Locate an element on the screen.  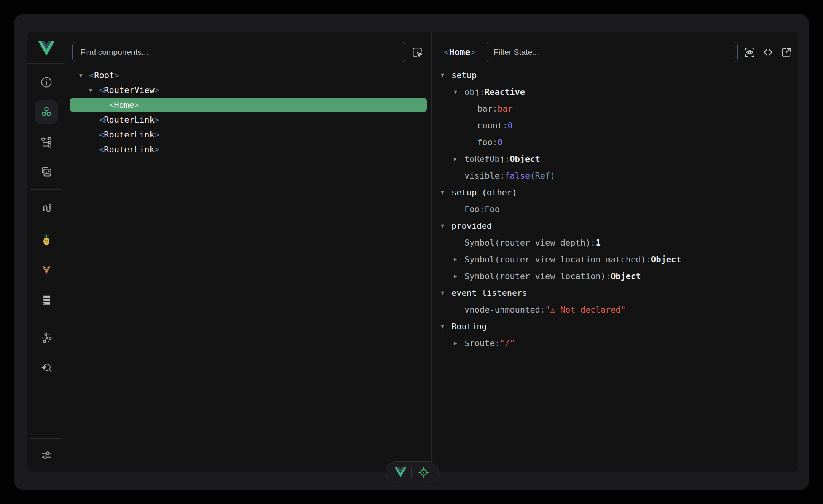
state-value: 0 is located at coordinates (510, 126).